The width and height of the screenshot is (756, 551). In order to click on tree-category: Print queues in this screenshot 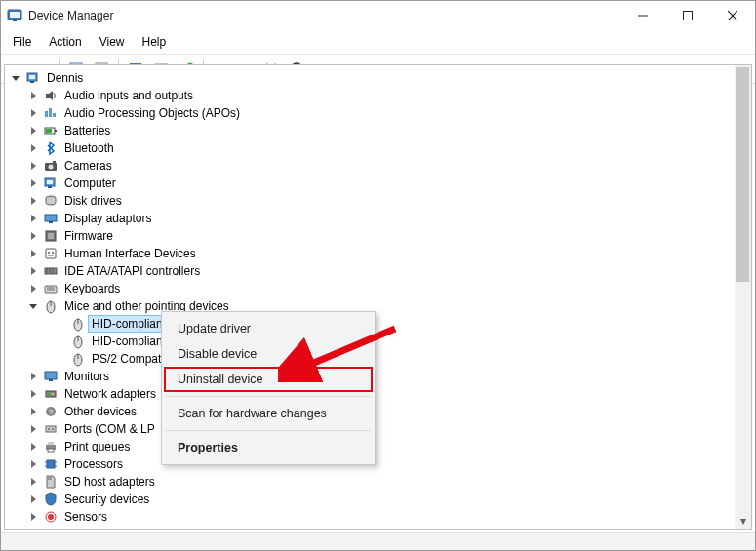, I will do `click(378, 447)`.